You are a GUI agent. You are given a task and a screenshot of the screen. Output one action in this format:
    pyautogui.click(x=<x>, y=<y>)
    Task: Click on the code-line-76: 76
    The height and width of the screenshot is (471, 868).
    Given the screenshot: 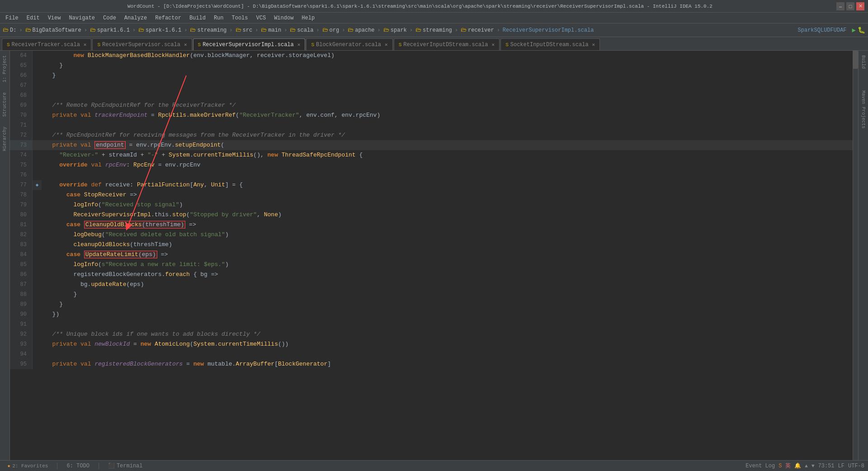 What is the action you would take?
    pyautogui.click(x=431, y=175)
    